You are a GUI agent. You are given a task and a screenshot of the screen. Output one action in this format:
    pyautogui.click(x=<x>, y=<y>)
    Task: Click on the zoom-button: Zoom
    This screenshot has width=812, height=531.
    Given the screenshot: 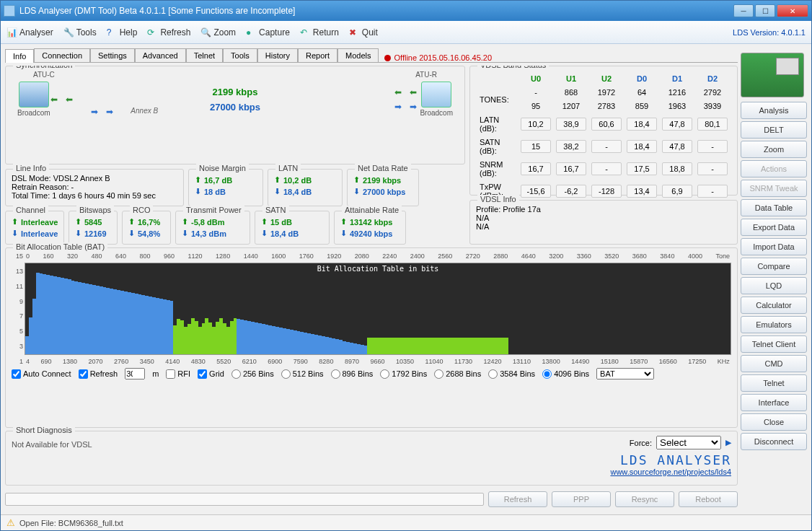 What is the action you would take?
    pyautogui.click(x=774, y=149)
    